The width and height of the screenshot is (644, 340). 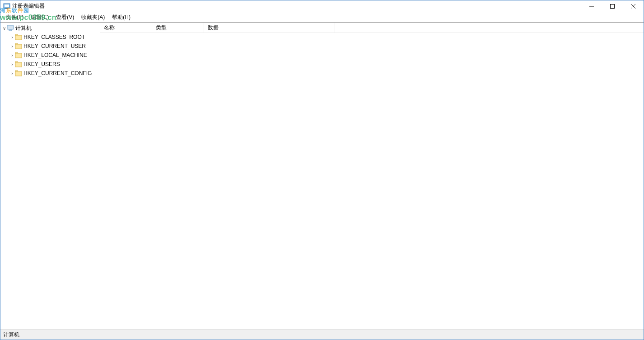 What do you see at coordinates (372, 28) in the screenshot?
I see `list-header: 名称 类型 数据` at bounding box center [372, 28].